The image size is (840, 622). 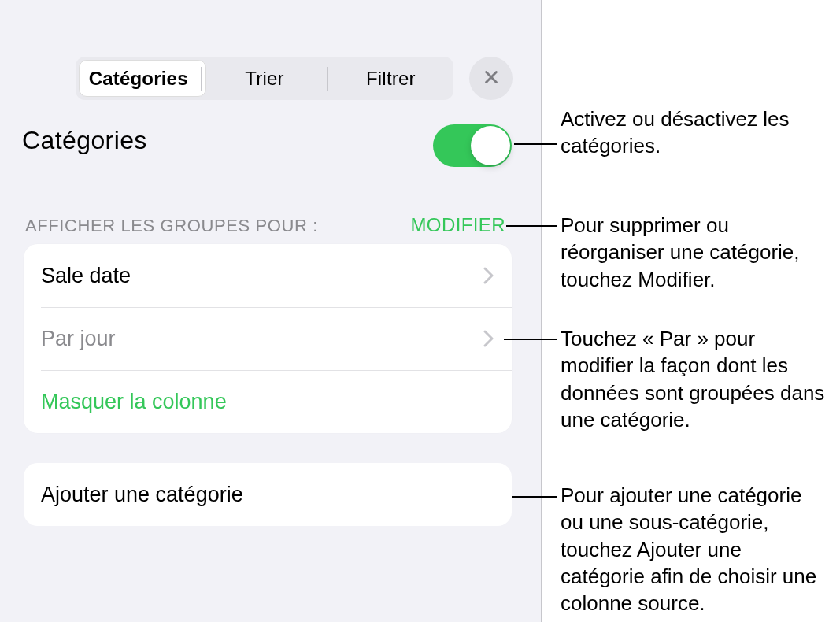 I want to click on callout-toggle: Activez ou désactivez les catégories., so click(x=694, y=132).